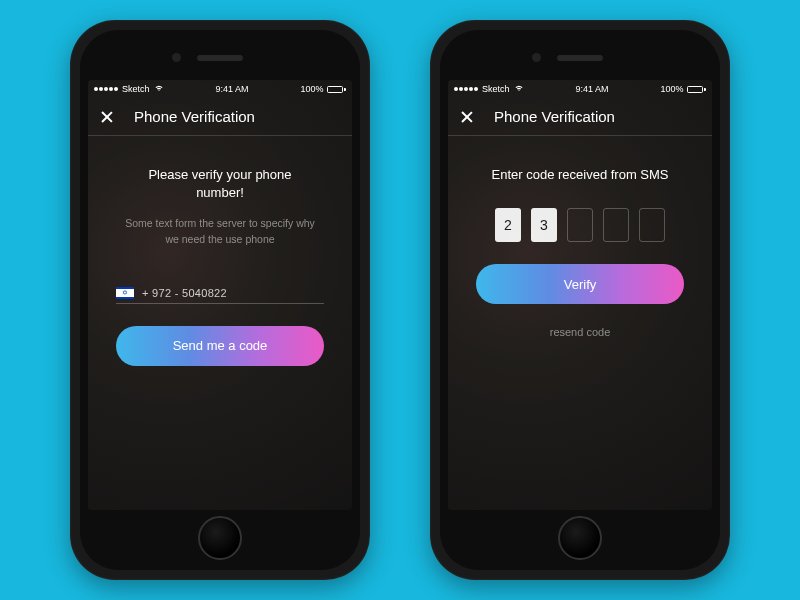 This screenshot has width=800, height=600. What do you see at coordinates (220, 346) in the screenshot?
I see `send-code-button: Send me a code` at bounding box center [220, 346].